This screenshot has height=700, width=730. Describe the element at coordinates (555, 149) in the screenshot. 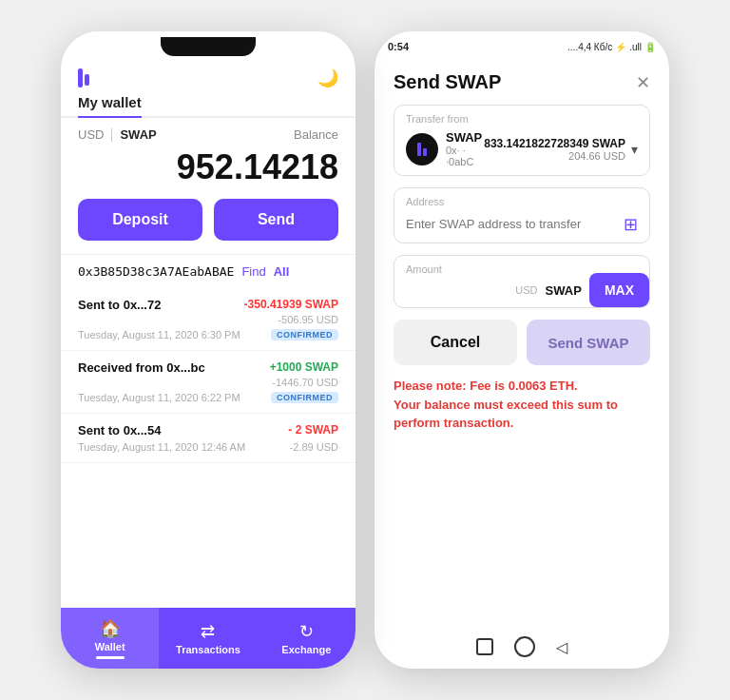

I see `wallet-amounts: 833.1421822728349 SWAP 204.66 USD` at that location.